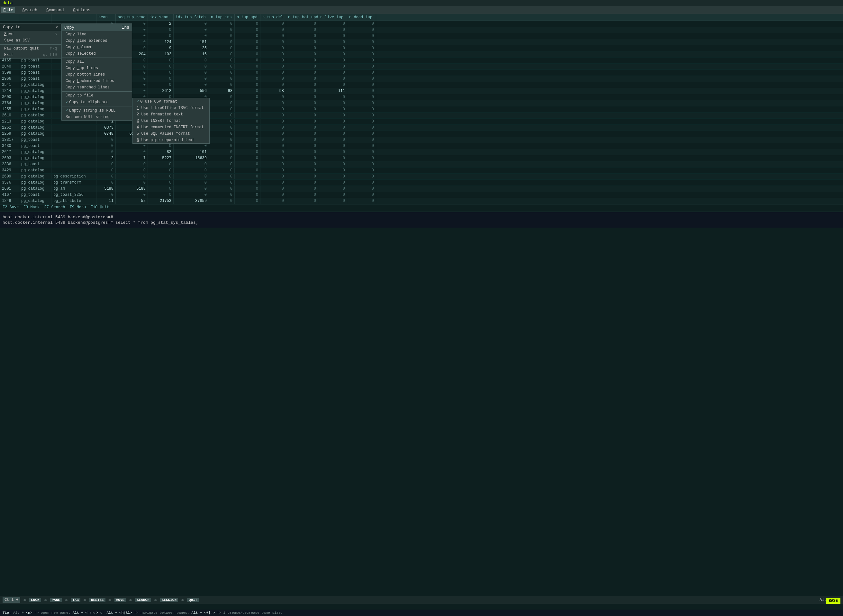  I want to click on copy-searched-lines: Copy searched lines, so click(97, 87).